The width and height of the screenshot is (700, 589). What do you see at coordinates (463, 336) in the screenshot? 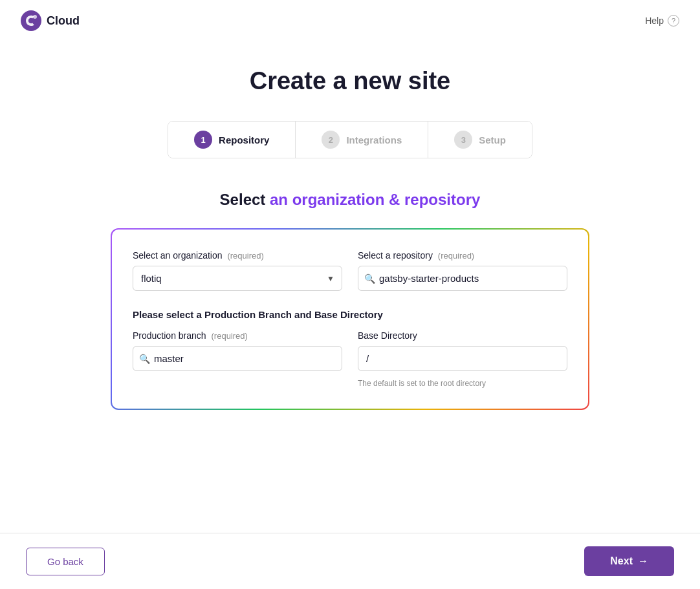
I see `base-dir-label: Base Directory` at bounding box center [463, 336].